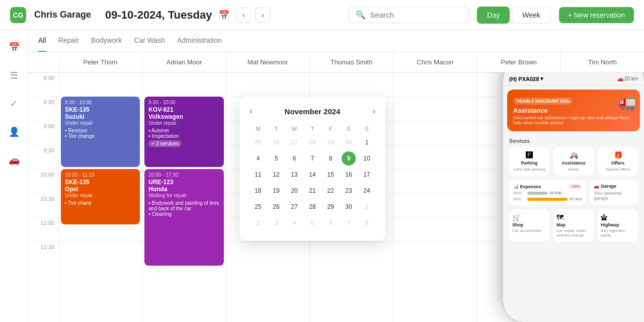 Image resolution: width=644 pixels, height=322 pixels. Describe the element at coordinates (276, 223) in the screenshot. I see `cal-day: 3` at that location.